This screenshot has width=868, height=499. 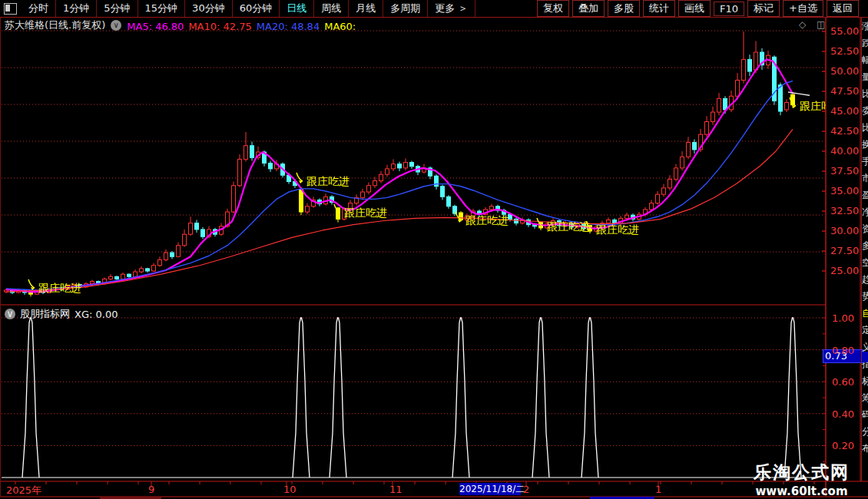 I want to click on sidebar-tab-char: 自, so click(x=865, y=313).